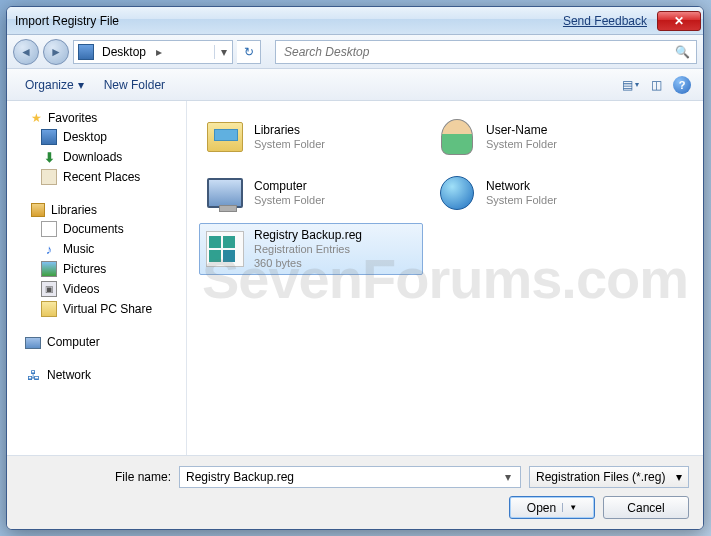 This screenshot has width=711, height=536. I want to click on refresh-button: ↻, so click(249, 52).